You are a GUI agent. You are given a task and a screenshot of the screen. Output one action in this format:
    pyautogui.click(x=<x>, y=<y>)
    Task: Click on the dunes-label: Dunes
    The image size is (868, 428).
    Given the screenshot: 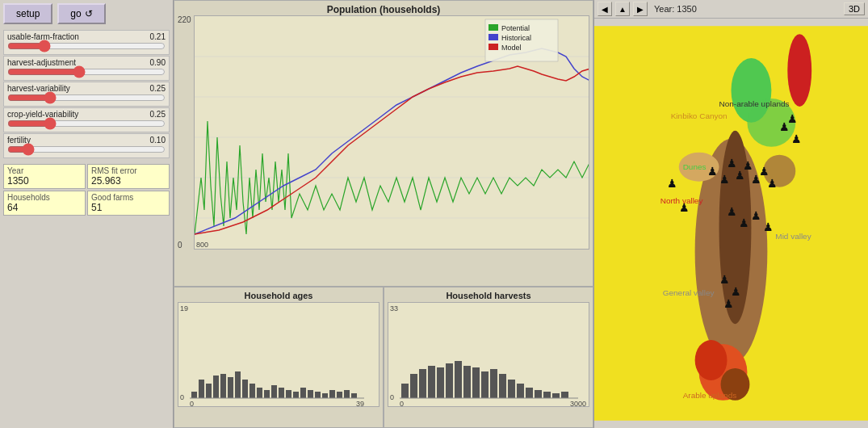 What is the action you would take?
    pyautogui.click(x=694, y=166)
    